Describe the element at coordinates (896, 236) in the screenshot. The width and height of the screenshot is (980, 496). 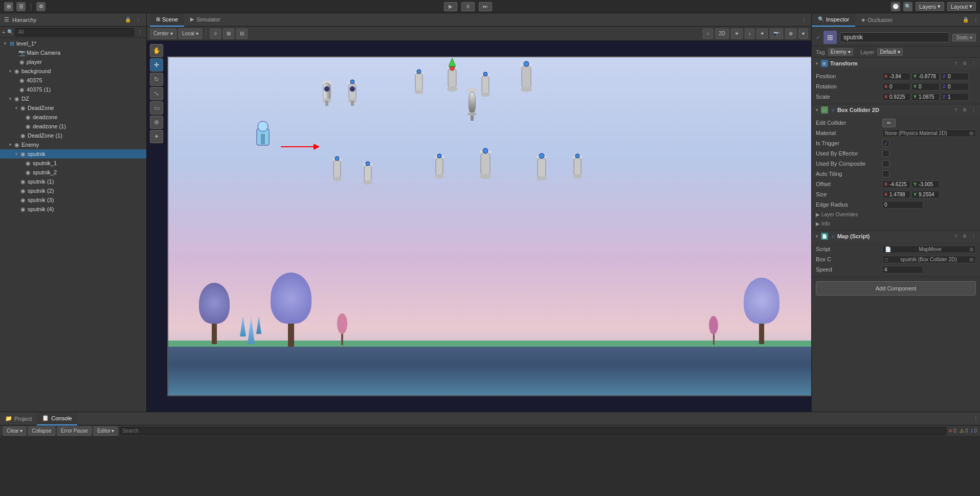
I see `component-mapscript-header: ▼ 📄 ✓ Map (Script) ? ⚙ ⋮` at that location.